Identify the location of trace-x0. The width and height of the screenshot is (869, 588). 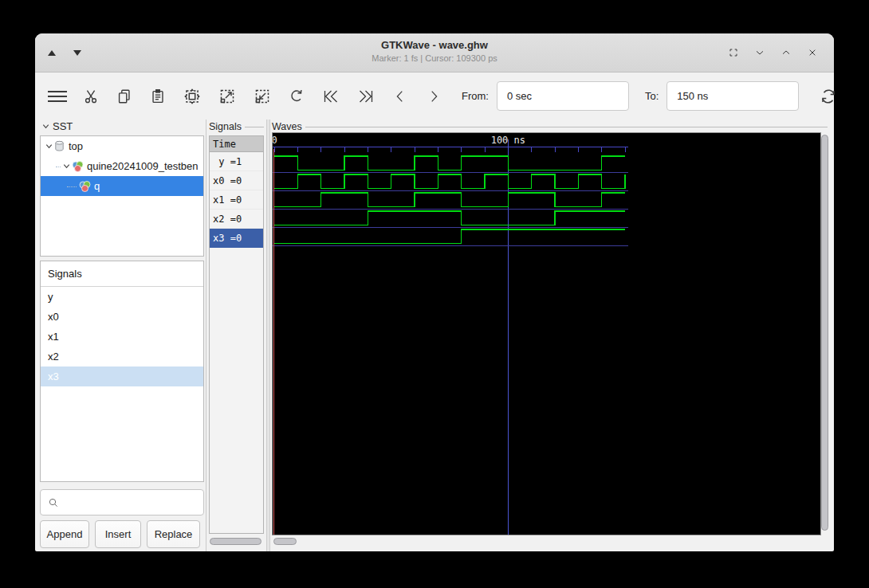
(450, 182).